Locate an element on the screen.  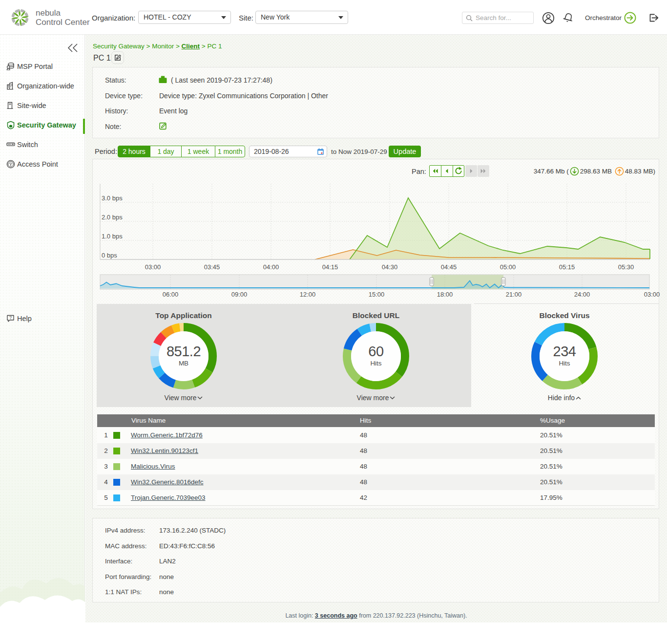
svg-text: 3.0 bps is located at coordinates (112, 198).